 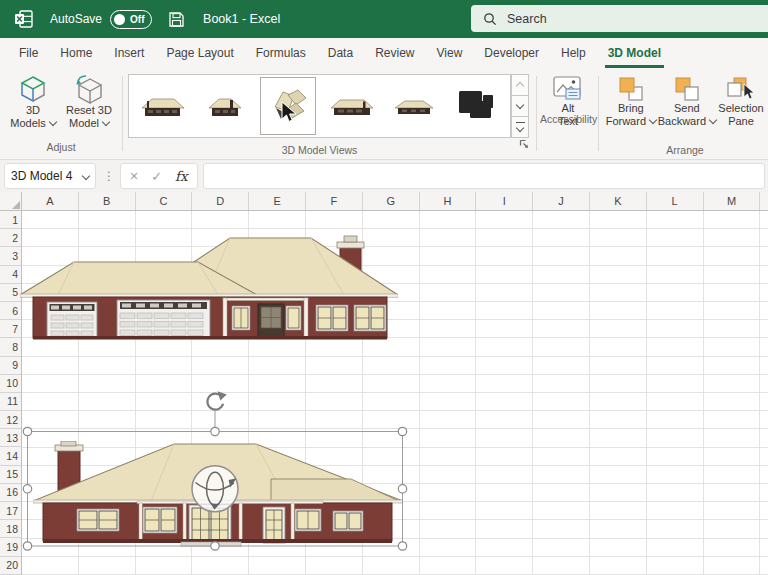 I want to click on arrange-group: Bring Forward Send Backward, so click(x=685, y=100).